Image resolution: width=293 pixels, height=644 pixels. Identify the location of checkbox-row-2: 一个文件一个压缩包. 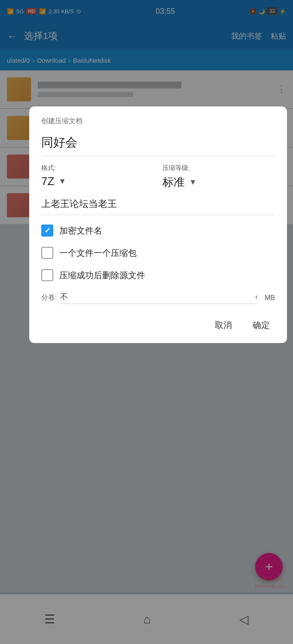
(158, 253).